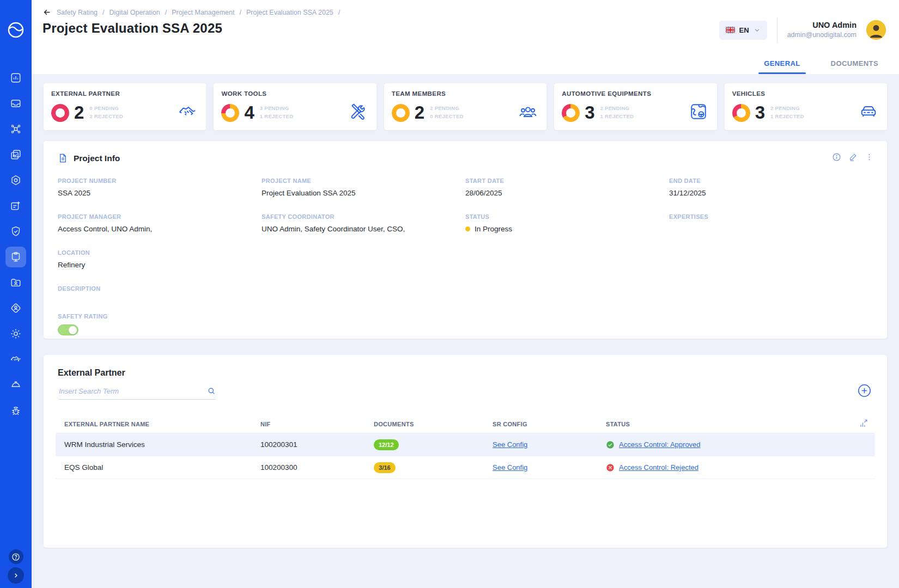 Image resolution: width=899 pixels, height=588 pixels. What do you see at coordinates (16, 206) in the screenshot?
I see `form-add-icon` at bounding box center [16, 206].